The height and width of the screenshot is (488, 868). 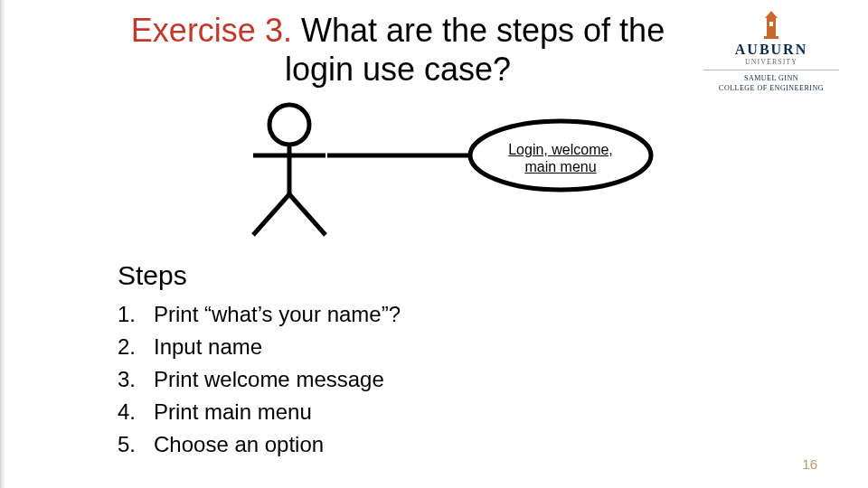 What do you see at coordinates (136, 380) in the screenshot?
I see `step-number: 3.` at bounding box center [136, 380].